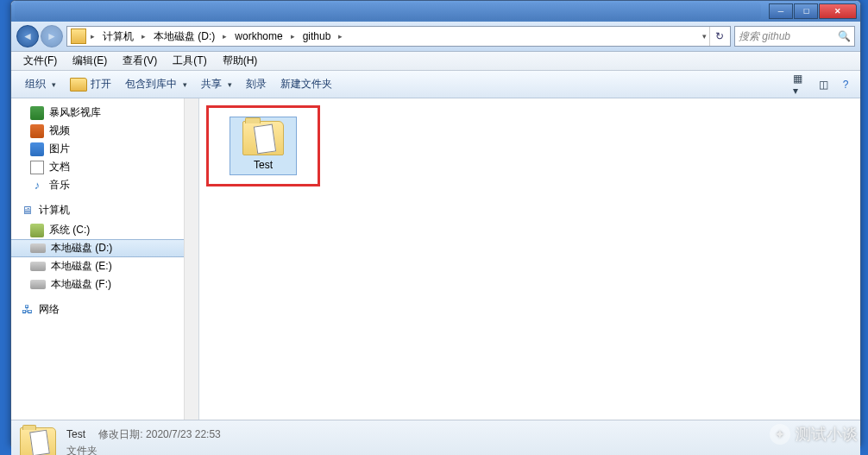 The height and width of the screenshot is (455, 868). Describe the element at coordinates (40, 60) in the screenshot. I see `menu-file: 文件(F)` at that location.